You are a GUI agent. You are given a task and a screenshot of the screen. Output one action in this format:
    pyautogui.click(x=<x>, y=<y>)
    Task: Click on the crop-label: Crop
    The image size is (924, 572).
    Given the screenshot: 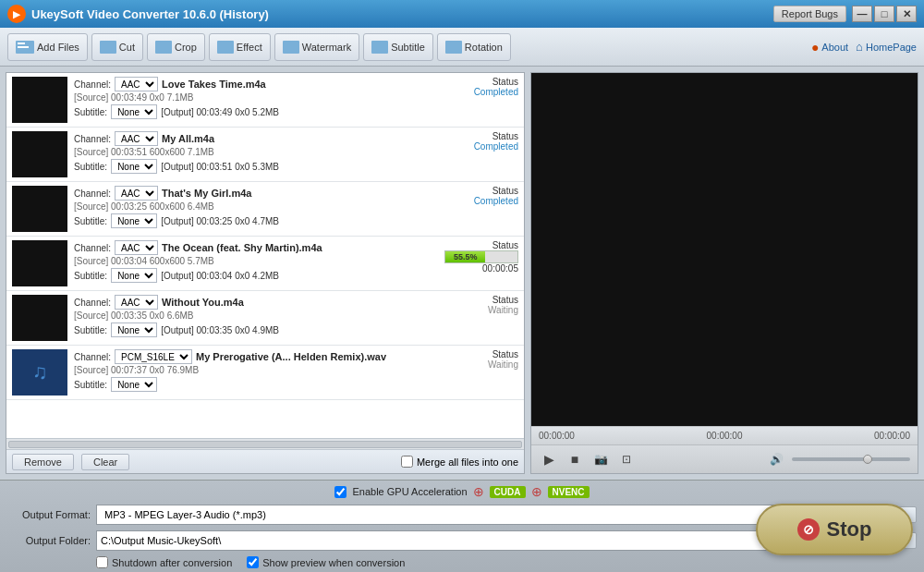 What is the action you would take?
    pyautogui.click(x=186, y=47)
    